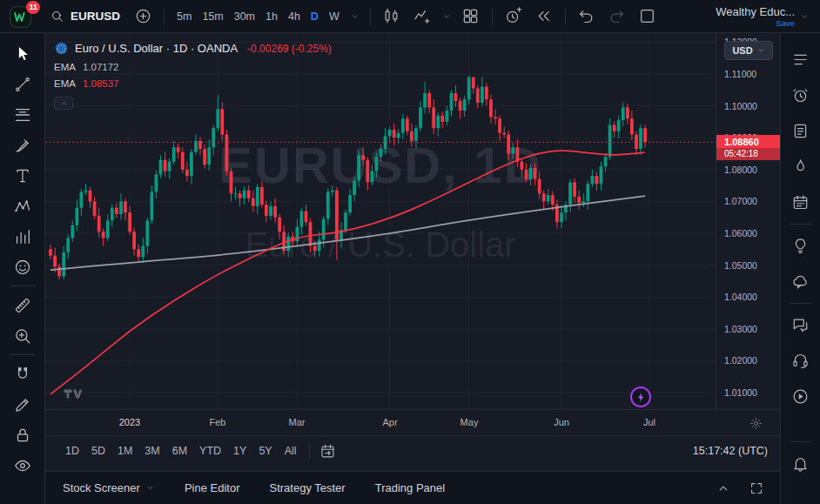  Describe the element at coordinates (289, 49) in the screenshot. I see `price-change: -0.00269 (-0.25%)` at that location.